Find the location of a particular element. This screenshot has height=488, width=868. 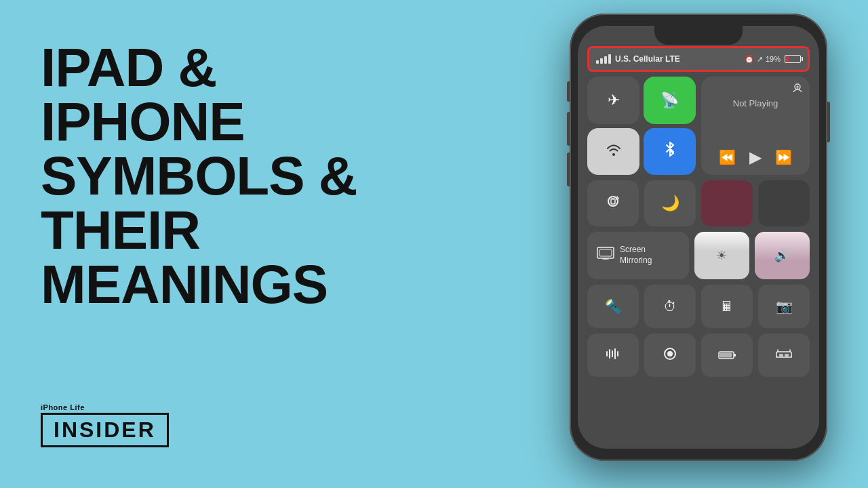

not-playing-text: Not Playing is located at coordinates (755, 123).